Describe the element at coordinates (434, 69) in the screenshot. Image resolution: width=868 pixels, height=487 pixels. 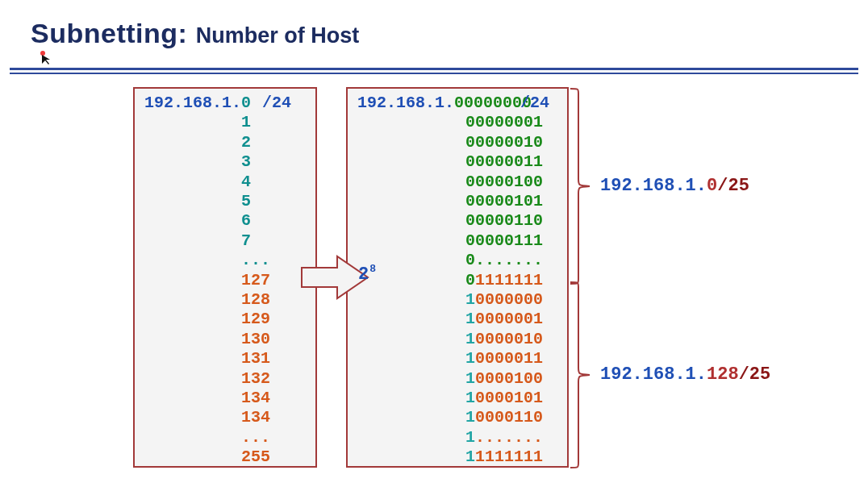
I see `title-underline-top` at that location.